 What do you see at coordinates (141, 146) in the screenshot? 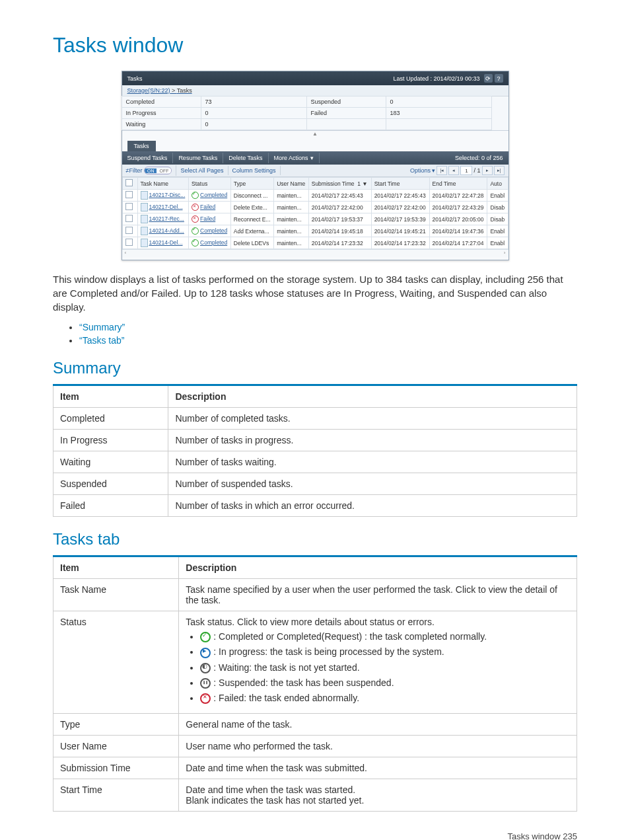
I see `tab-tasks: Tasks` at bounding box center [141, 146].